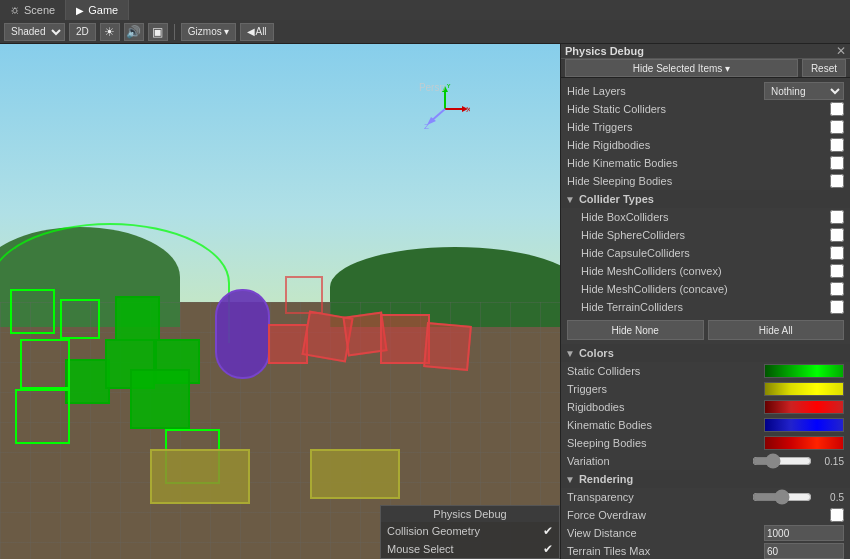  I want to click on colors-title: Colors, so click(596, 353).